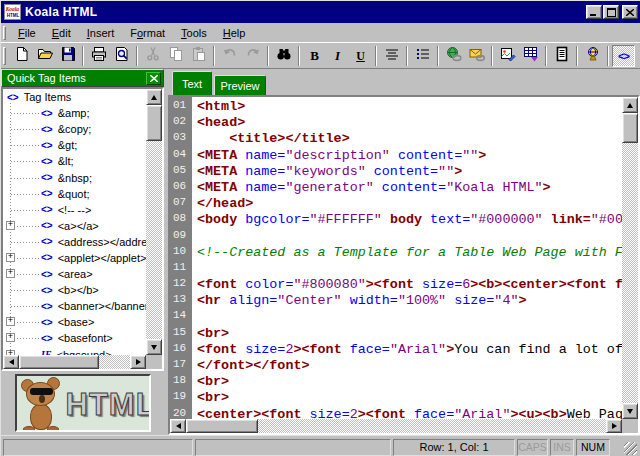 The height and width of the screenshot is (456, 640). I want to click on web-link-button, so click(454, 56).